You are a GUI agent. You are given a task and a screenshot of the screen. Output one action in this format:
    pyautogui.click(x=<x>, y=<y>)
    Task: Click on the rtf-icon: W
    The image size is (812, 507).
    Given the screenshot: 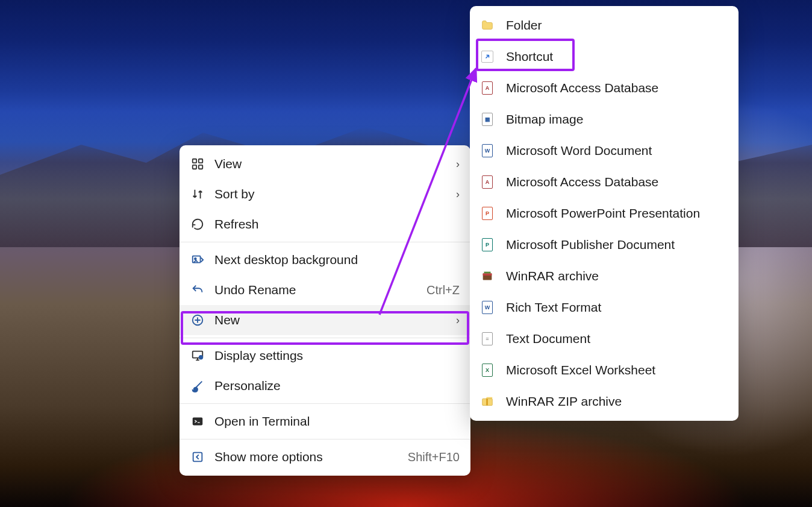 What is the action you would take?
    pyautogui.click(x=487, y=307)
    